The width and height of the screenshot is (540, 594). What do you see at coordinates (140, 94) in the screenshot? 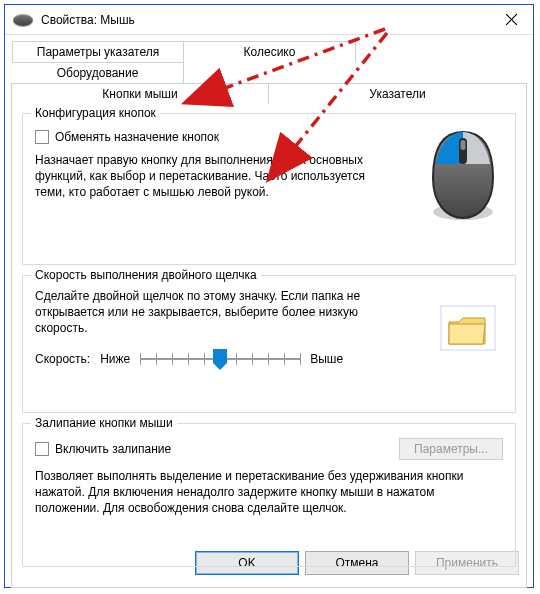
I see `tab-buttons: Кнопки мыши` at bounding box center [140, 94].